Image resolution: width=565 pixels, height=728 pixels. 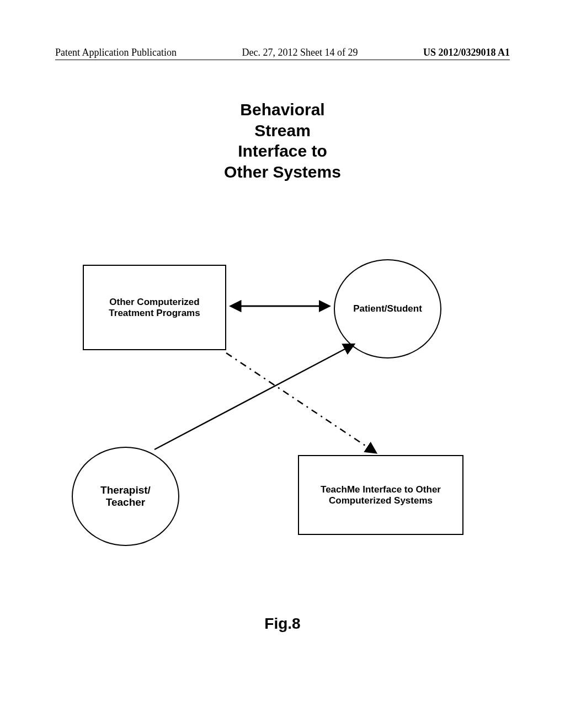 What do you see at coordinates (387, 309) in the screenshot?
I see `circle-patient-student: Patient/Student` at bounding box center [387, 309].